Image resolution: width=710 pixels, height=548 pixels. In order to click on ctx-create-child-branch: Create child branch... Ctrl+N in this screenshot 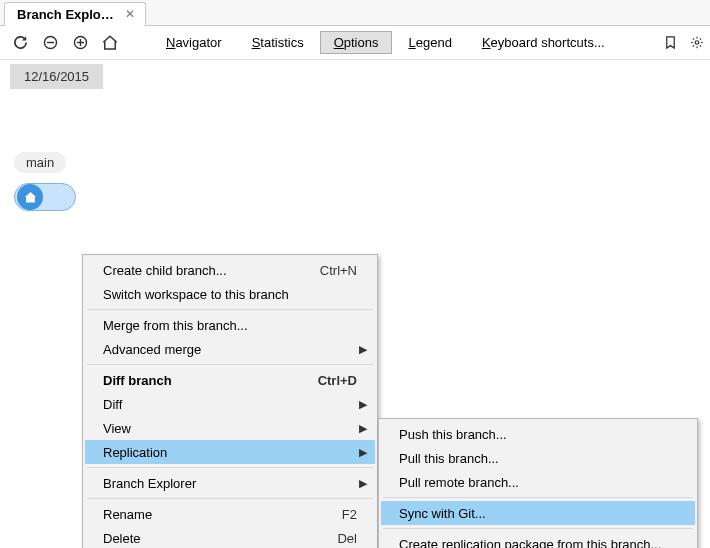, I will do `click(230, 270)`.